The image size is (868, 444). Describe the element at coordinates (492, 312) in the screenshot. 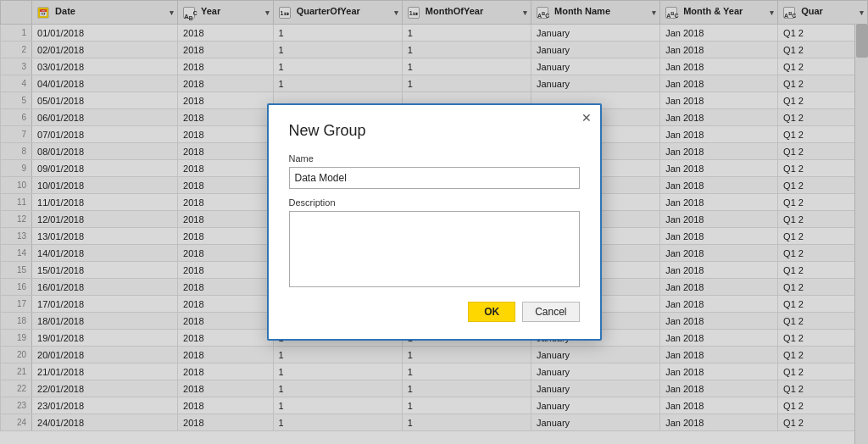

I see `ok-button: OK` at that location.